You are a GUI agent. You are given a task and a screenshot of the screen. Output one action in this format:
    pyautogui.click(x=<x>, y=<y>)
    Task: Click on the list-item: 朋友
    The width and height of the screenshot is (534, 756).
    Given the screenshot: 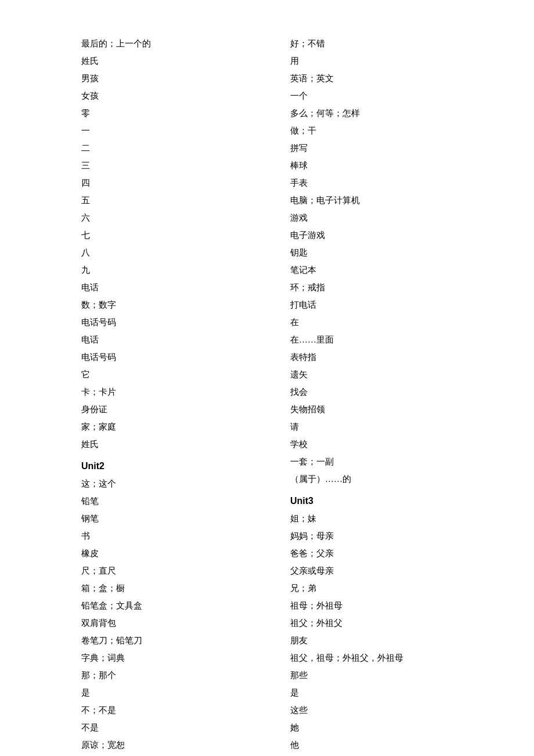 What is the action you would take?
    pyautogui.click(x=371, y=640)
    